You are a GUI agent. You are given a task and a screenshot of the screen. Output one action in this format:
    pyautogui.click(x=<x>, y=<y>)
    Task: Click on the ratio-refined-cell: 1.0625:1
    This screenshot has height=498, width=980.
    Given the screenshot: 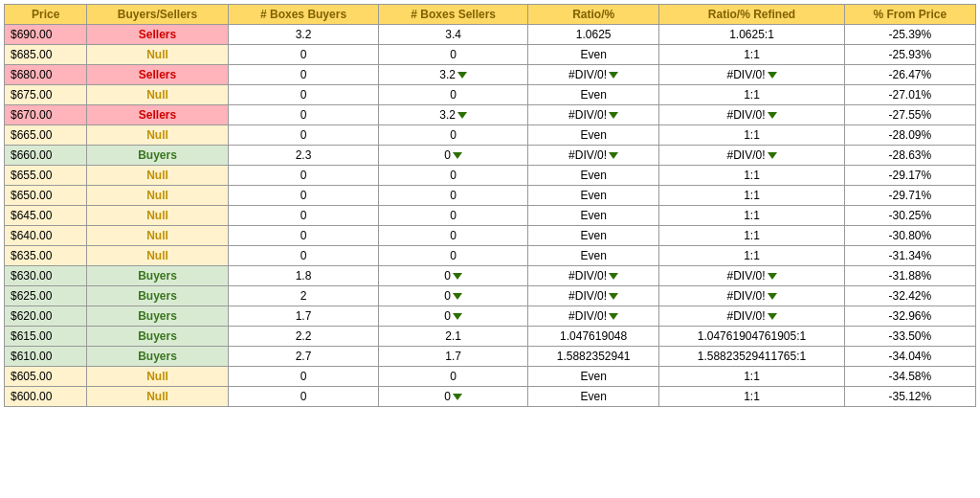 What is the action you would take?
    pyautogui.click(x=752, y=34)
    